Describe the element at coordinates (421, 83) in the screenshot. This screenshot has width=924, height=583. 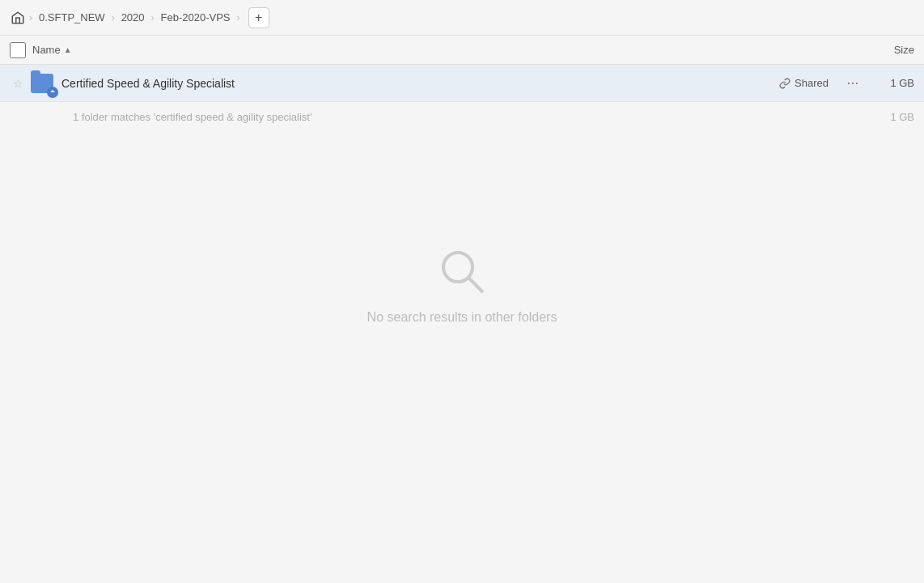
I see `file-name-label: Certified Speed & Agility Specialist` at that location.